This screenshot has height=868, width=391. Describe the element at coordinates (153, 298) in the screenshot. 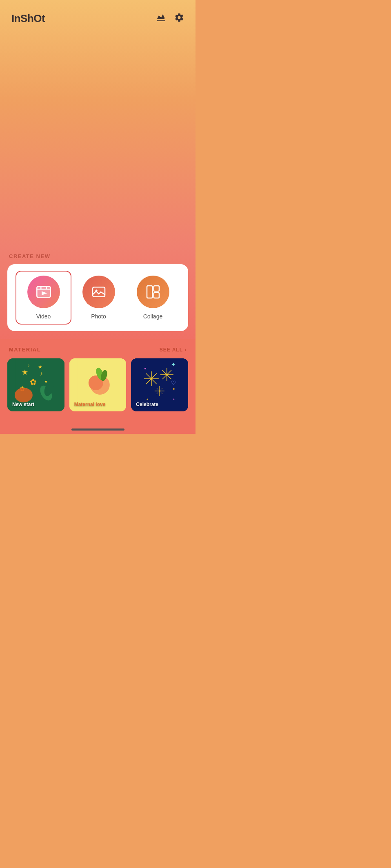

I see `create-item-collage: Collage` at that location.